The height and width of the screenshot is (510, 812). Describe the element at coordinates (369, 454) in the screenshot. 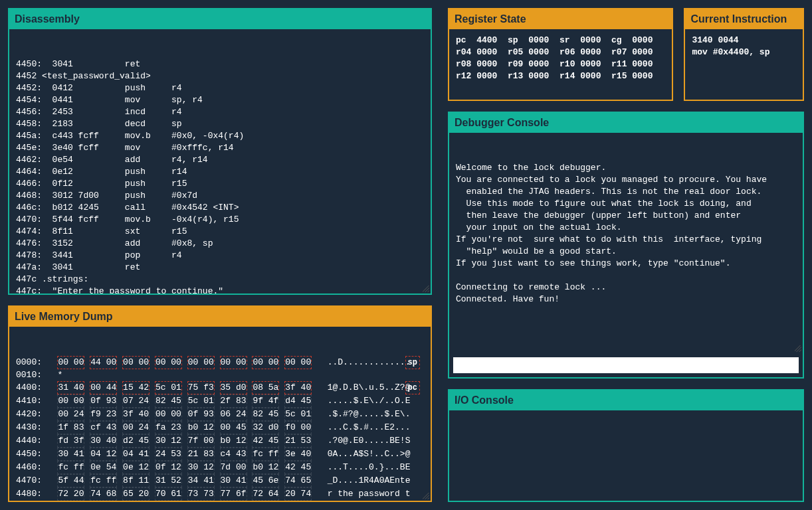

I see `memory-ascii: 0A...A$S!..C..>@` at that location.